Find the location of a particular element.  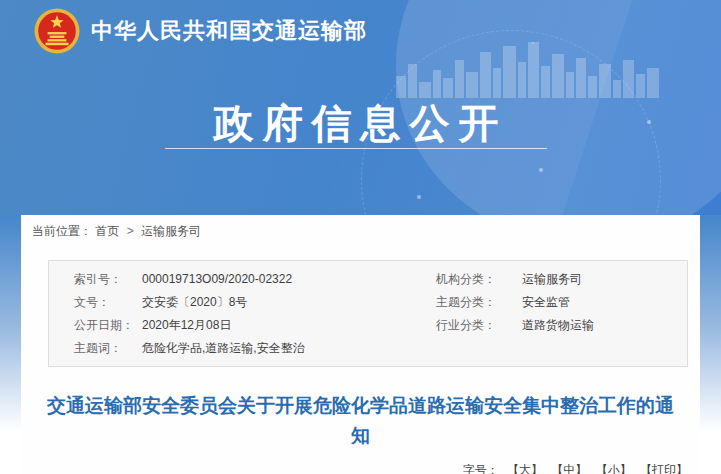

breadcrumb-item-department: 运输服务司 is located at coordinates (171, 231).